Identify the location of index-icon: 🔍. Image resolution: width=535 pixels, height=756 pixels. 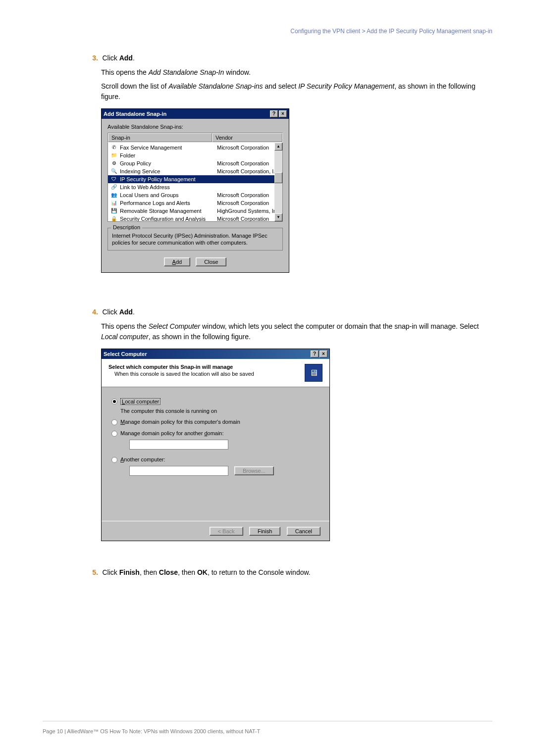
(114, 171).